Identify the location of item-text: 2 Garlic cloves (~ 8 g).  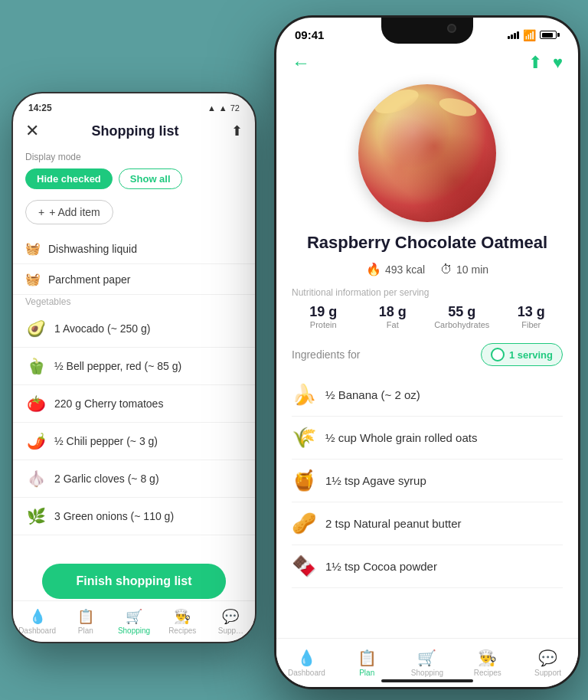
(107, 479).